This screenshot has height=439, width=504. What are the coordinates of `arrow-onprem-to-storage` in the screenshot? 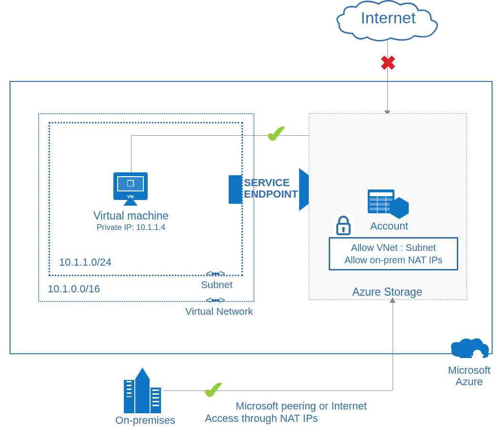 It's located at (393, 300).